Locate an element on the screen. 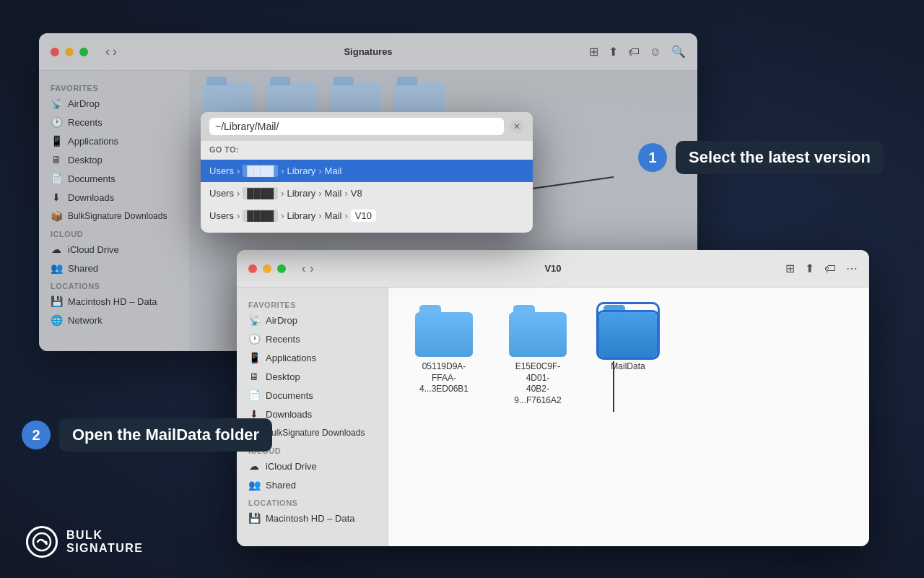 Image resolution: width=924 pixels, height=578 pixels. grid-icon-front: ⊞ is located at coordinates (790, 269).